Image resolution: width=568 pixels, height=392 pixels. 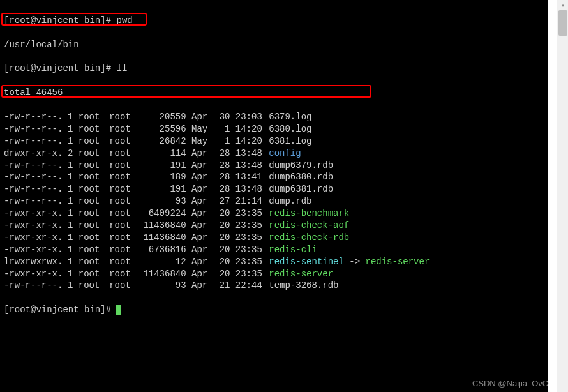 What do you see at coordinates (274, 202) in the screenshot?
I see `list-item: -rw-r--r--. 1 root root 93 Apr 27 21:14 …` at bounding box center [274, 202].